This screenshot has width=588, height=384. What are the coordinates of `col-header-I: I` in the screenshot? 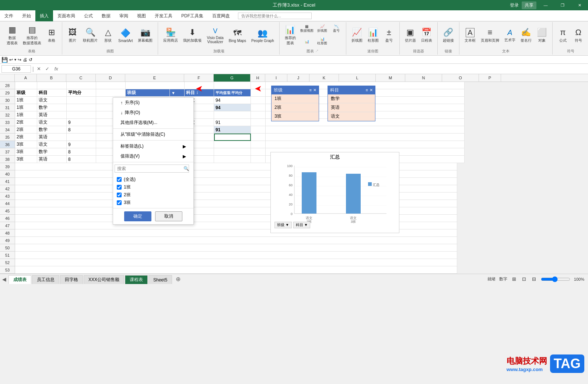 It's located at (276, 78).